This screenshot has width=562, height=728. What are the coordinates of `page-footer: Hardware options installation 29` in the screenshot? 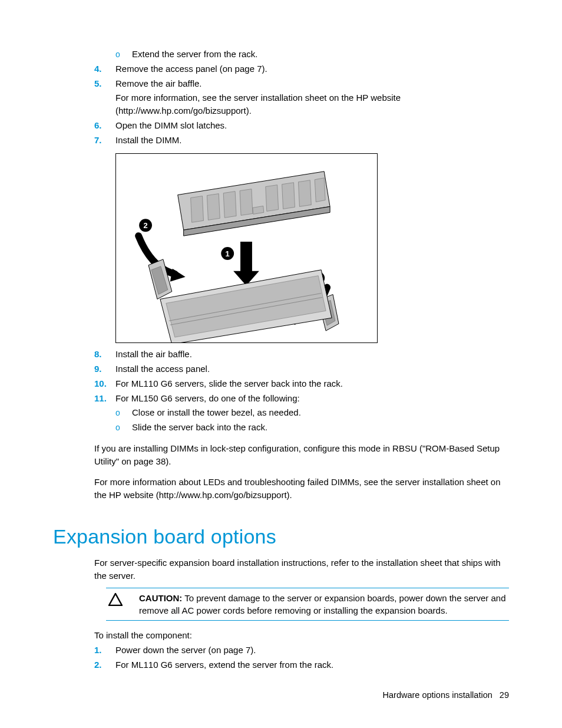 It's located at (446, 695).